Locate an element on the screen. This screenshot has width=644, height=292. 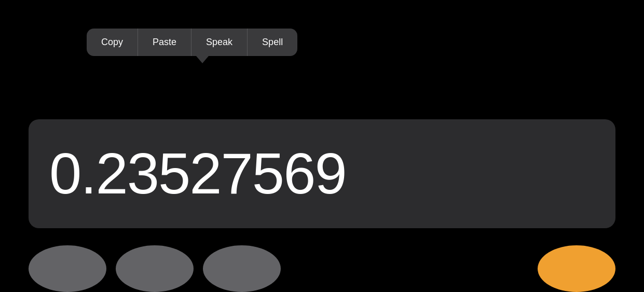
context-menu-wrapper: Copy Paste Speak Spell is located at coordinates (192, 46).